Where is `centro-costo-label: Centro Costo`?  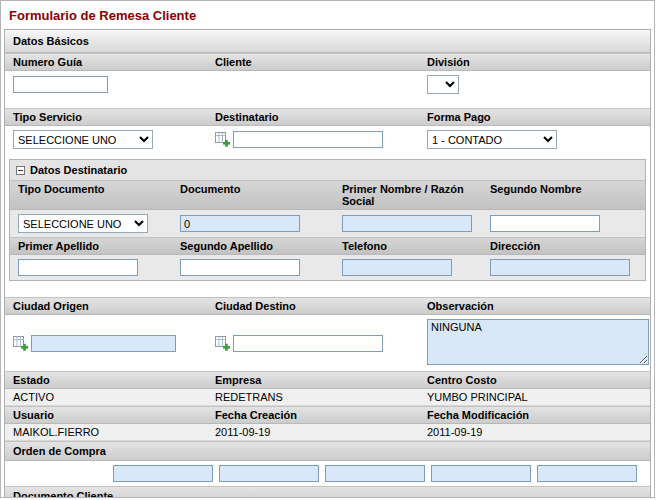
centro-costo-label: Centro Costo is located at coordinates (534, 380).